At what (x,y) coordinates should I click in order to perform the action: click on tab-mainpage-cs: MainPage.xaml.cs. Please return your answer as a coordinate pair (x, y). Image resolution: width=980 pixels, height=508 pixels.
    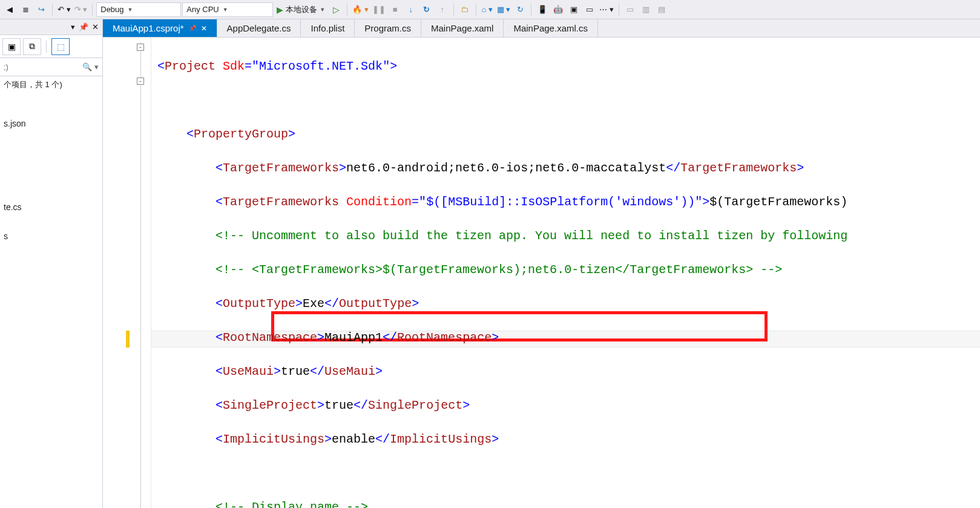
    Looking at the image, I should click on (551, 28).